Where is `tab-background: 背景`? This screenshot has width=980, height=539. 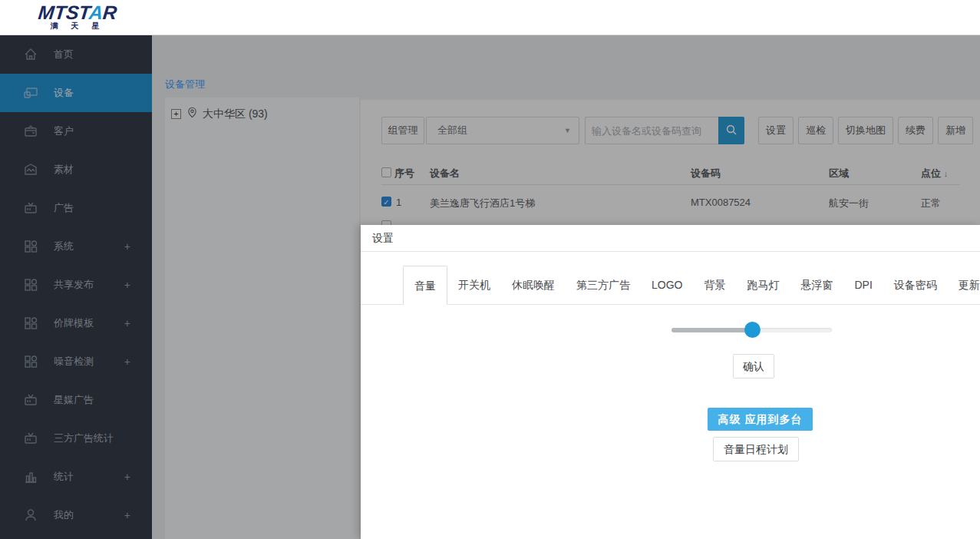
tab-background: 背景 is located at coordinates (714, 285).